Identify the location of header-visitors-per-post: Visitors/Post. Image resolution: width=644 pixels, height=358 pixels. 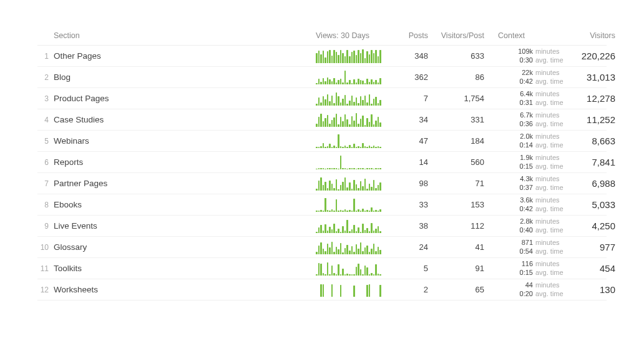
(456, 36).